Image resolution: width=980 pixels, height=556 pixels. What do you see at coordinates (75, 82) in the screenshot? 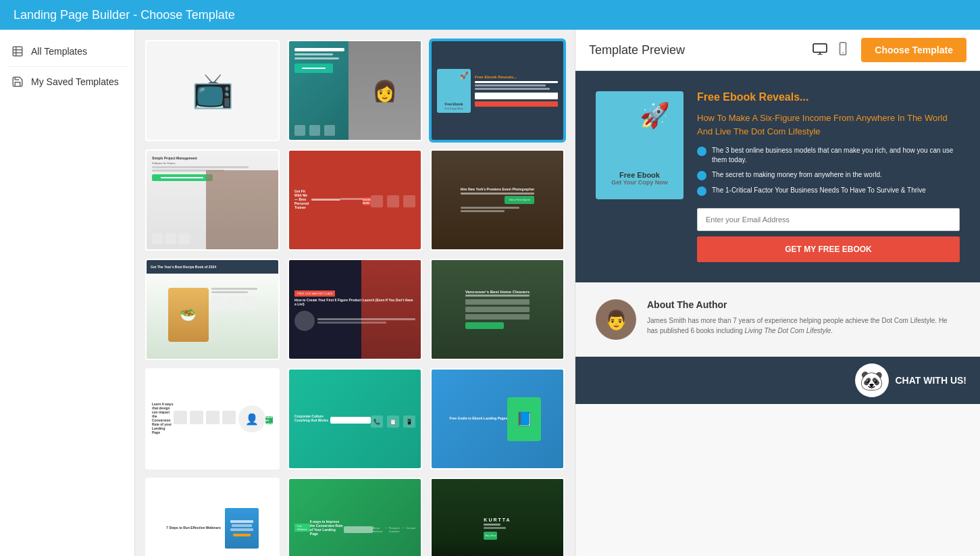
I see `sidebar-saved-templates-label: My Saved Templates` at bounding box center [75, 82].